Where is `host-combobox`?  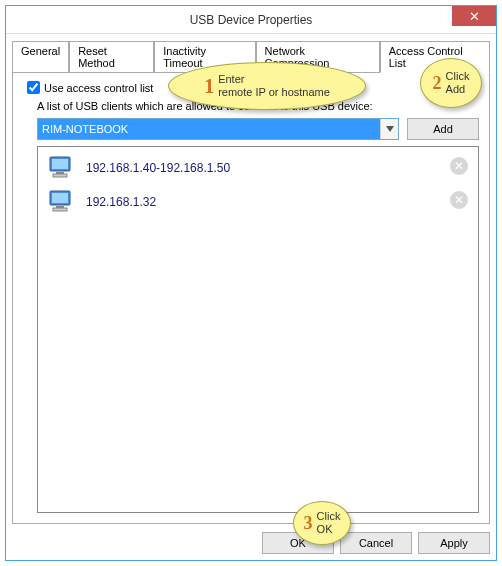 host-combobox is located at coordinates (218, 129).